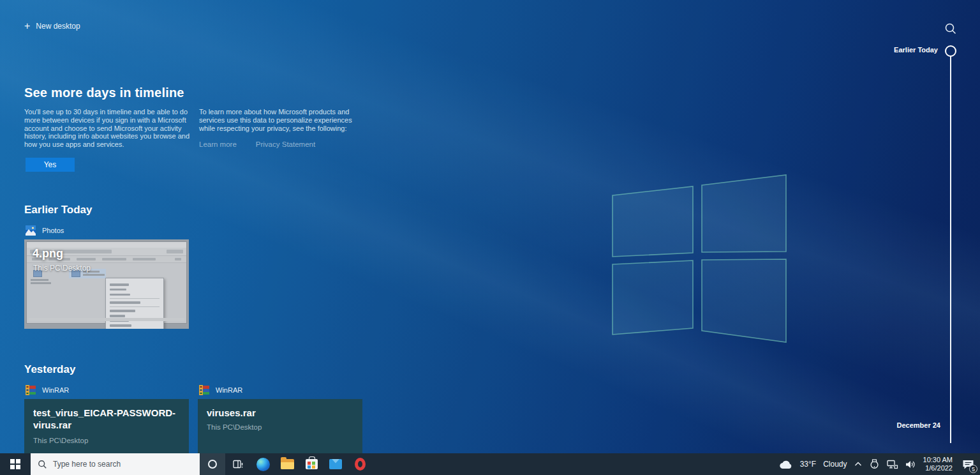 This screenshot has height=475, width=980. What do you see at coordinates (974, 469) in the screenshot?
I see `notification-count-badge: 5` at bounding box center [974, 469].